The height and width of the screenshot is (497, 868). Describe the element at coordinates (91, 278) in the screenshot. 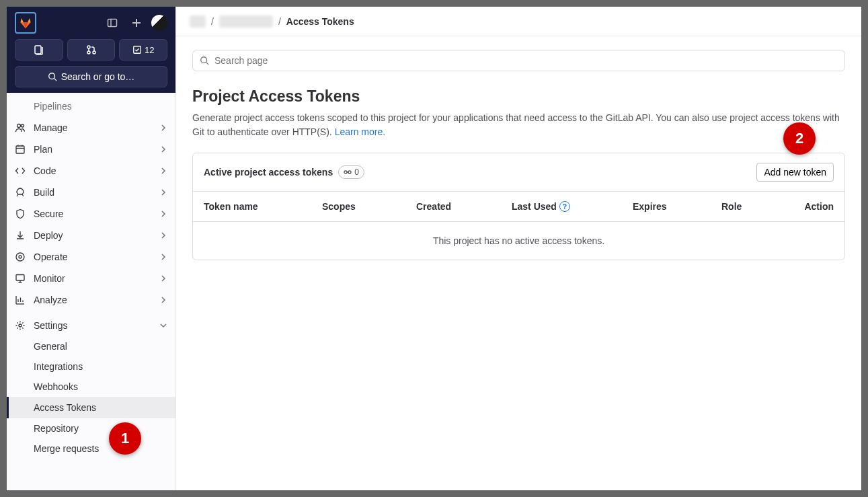

I see `sidebar-item-monitor: Monitor` at that location.